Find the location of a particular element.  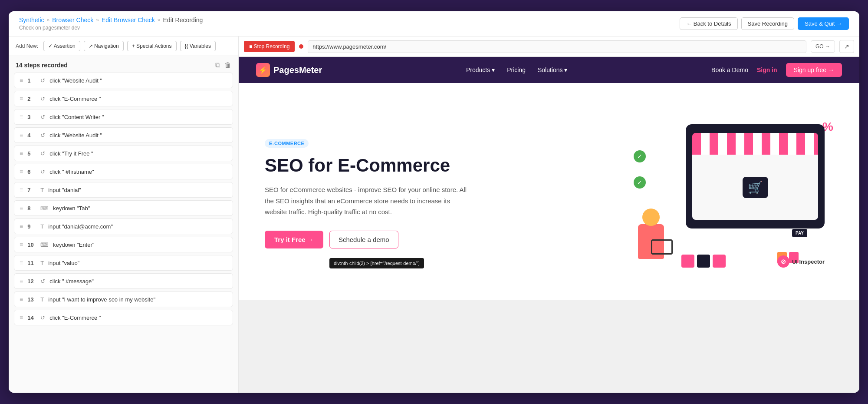

person-body is located at coordinates (651, 242).